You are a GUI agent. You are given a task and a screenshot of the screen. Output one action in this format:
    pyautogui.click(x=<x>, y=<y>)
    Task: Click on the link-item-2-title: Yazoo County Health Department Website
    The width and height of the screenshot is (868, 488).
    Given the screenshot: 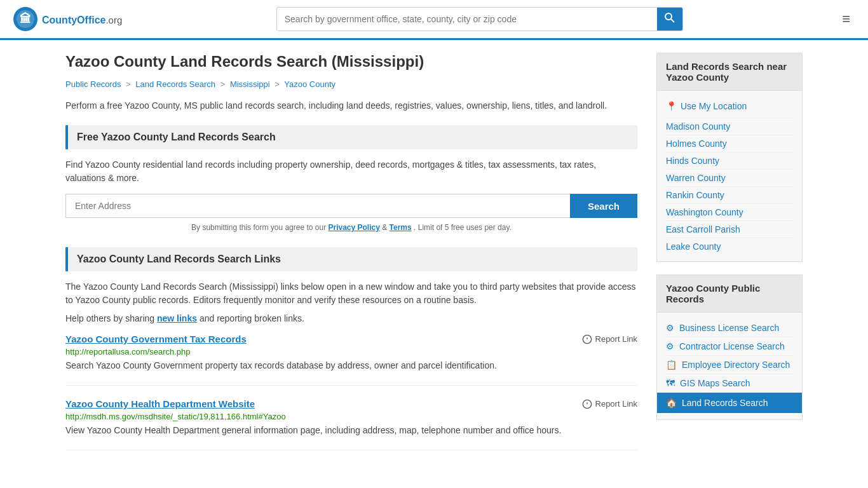 What is the action you would take?
    pyautogui.click(x=160, y=404)
    